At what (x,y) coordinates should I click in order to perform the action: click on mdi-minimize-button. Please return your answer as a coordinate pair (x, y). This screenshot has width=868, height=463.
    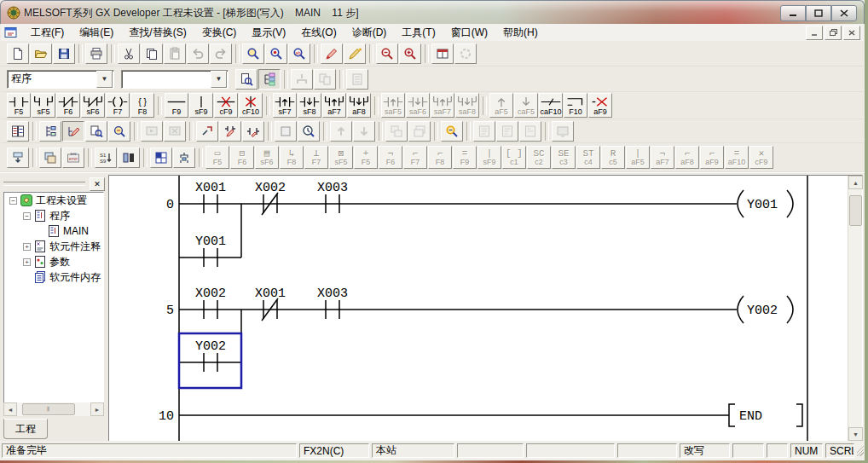
    Looking at the image, I should click on (814, 32).